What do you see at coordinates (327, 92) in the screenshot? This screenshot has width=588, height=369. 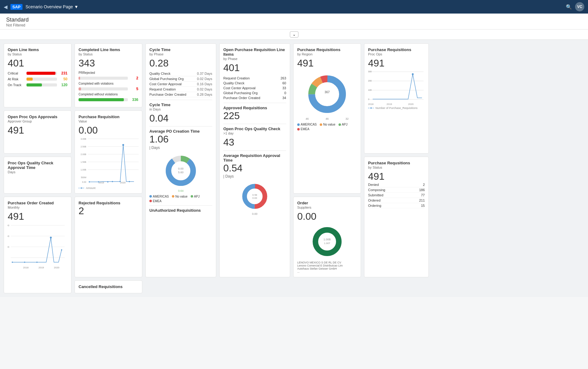 I see `svg-text: 367` at bounding box center [327, 92].